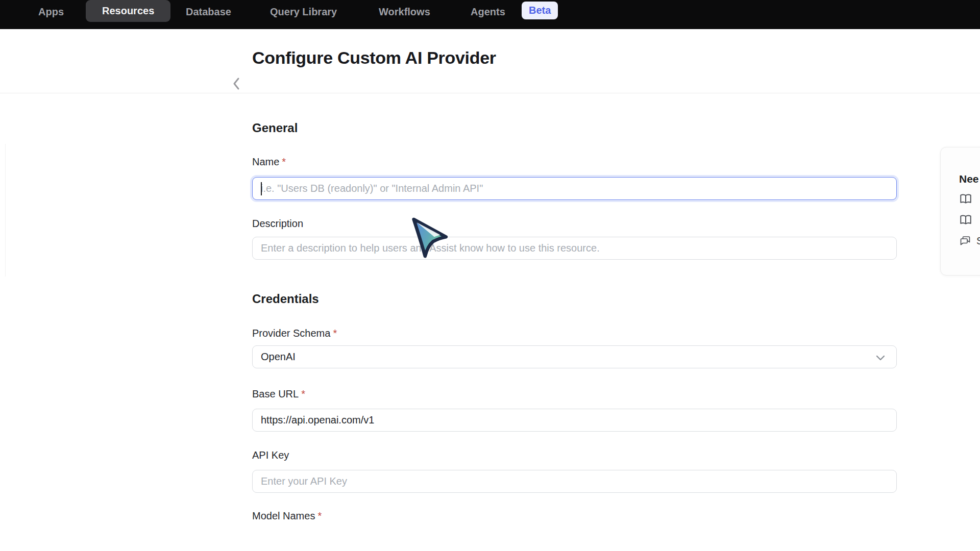 This screenshot has width=980, height=551. Describe the element at coordinates (978, 241) in the screenshot. I see `help-link-label: S` at that location.